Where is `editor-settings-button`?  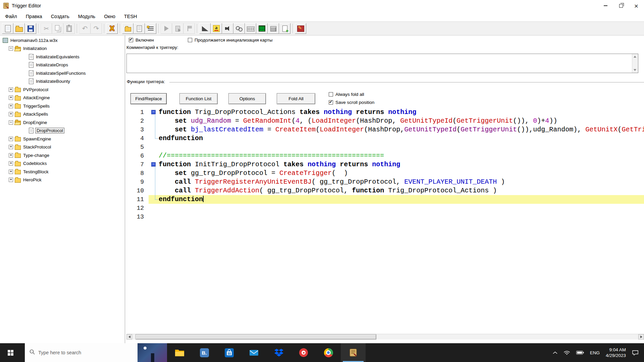 editor-settings-button is located at coordinates (301, 28).